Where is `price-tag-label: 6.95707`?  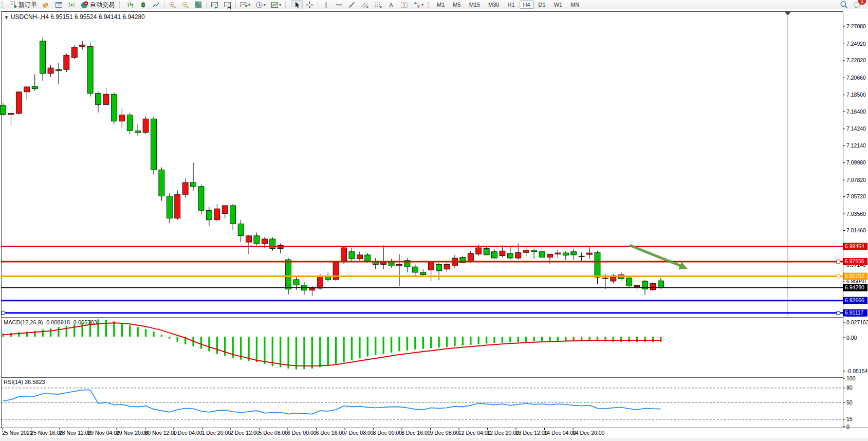 price-tag-label: 6.95707 is located at coordinates (855, 276).